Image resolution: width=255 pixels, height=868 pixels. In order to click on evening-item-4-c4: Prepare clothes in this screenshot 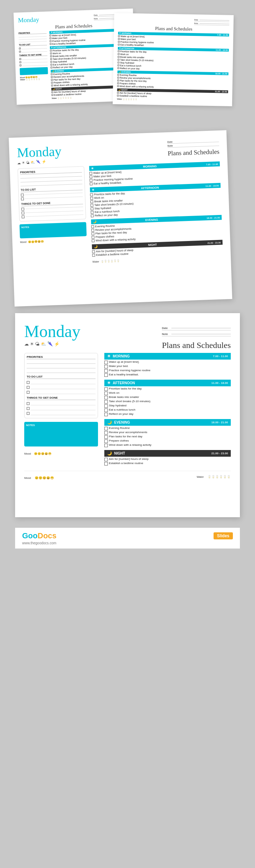, I will do `click(168, 441)`.